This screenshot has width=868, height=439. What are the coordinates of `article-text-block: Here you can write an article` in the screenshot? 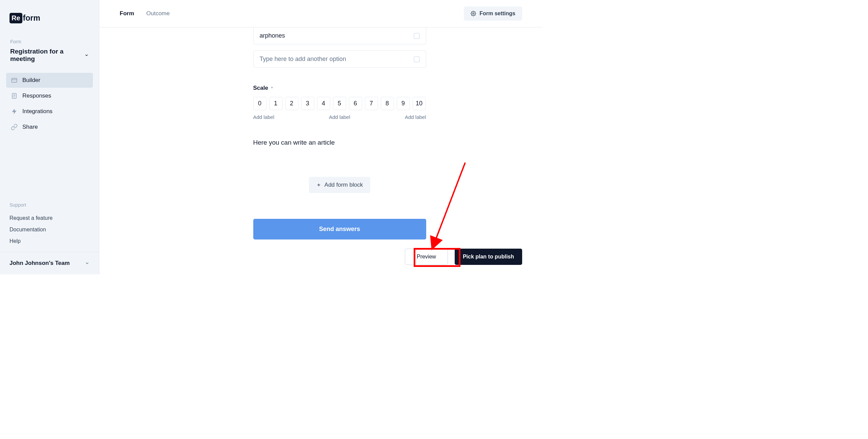 It's located at (340, 143).